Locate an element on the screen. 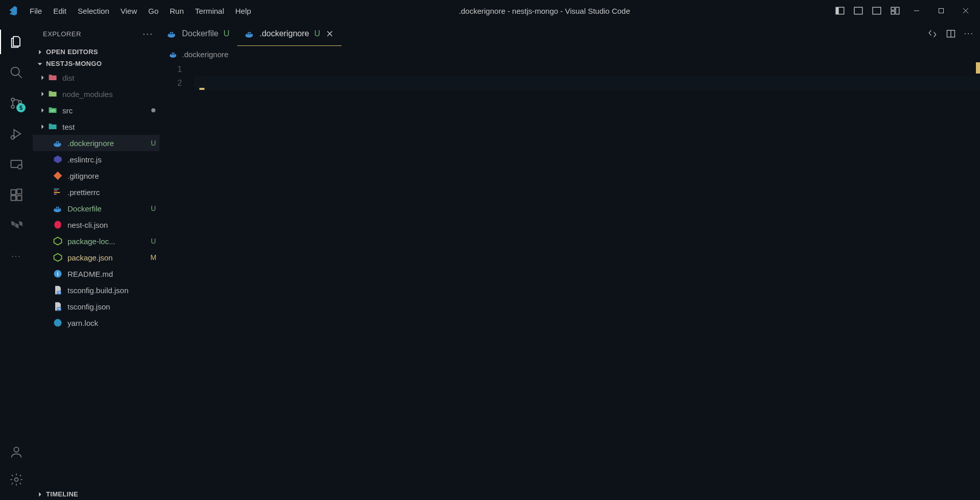 This screenshot has height=500, width=980. window-minimize-button is located at coordinates (917, 11).